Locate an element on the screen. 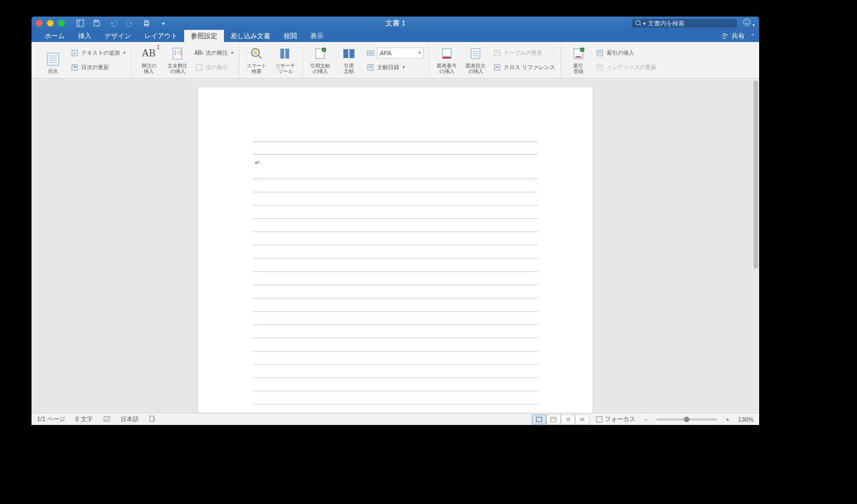  view-buttons is located at coordinates (561, 419).